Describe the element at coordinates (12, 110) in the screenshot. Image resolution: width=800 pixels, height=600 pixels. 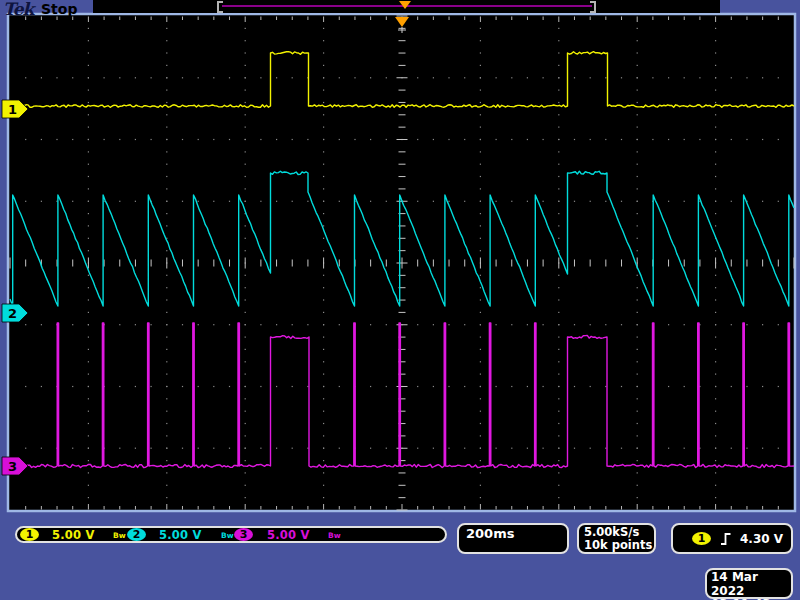
I see `svg-text: 1` at that location.